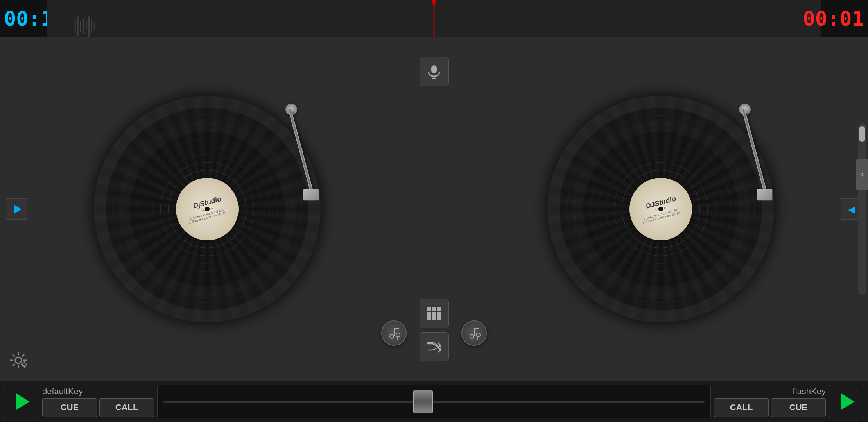 The image size is (868, 422). Describe the element at coordinates (19, 360) in the screenshot. I see `settings-icon` at that location.